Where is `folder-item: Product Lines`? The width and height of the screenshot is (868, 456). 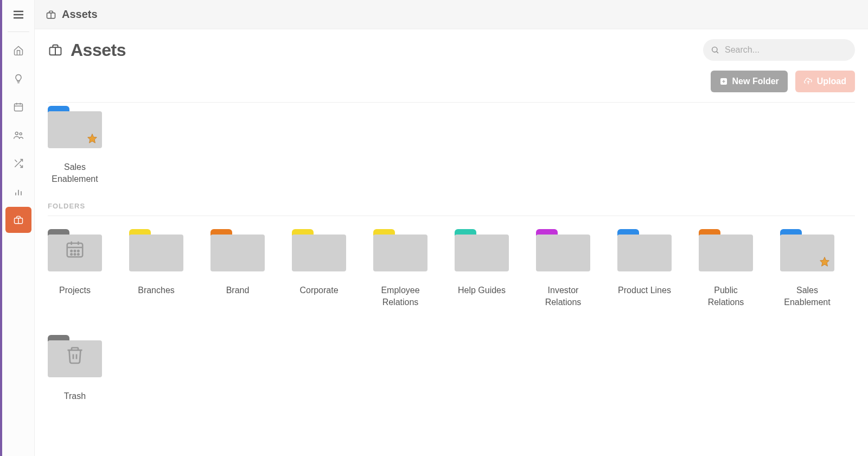
folder-item: Product Lines is located at coordinates (644, 269).